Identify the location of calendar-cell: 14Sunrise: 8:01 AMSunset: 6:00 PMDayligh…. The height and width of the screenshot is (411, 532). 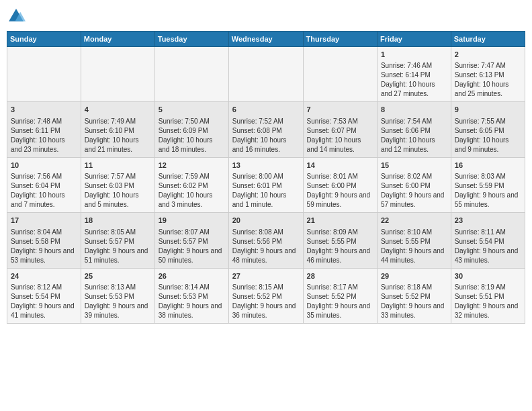
(340, 185).